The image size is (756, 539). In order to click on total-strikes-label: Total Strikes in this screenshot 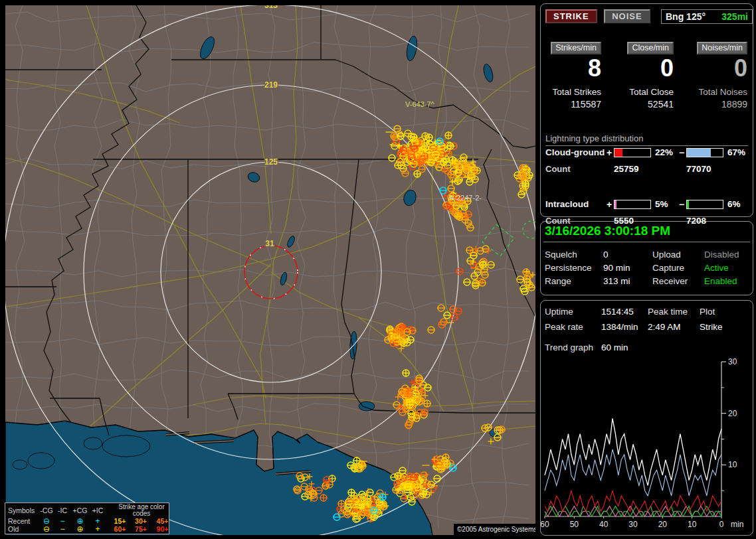, I will do `click(570, 92)`.